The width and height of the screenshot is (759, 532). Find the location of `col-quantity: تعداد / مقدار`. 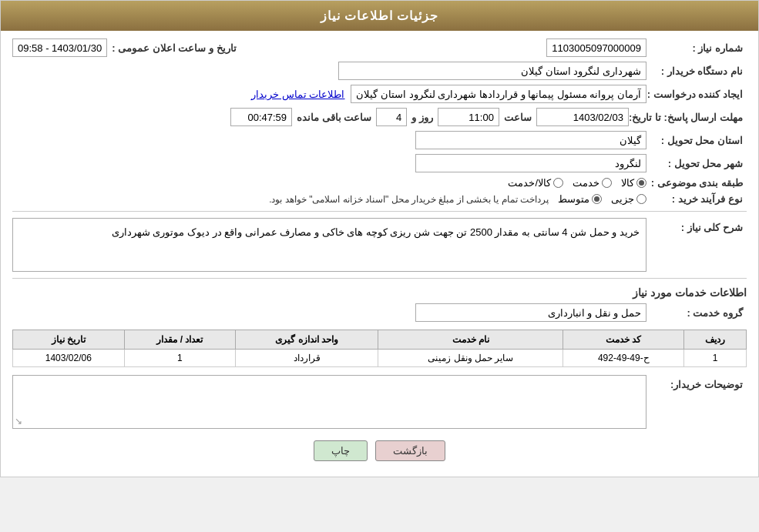

col-quantity: تعداد / مقدار is located at coordinates (180, 340).